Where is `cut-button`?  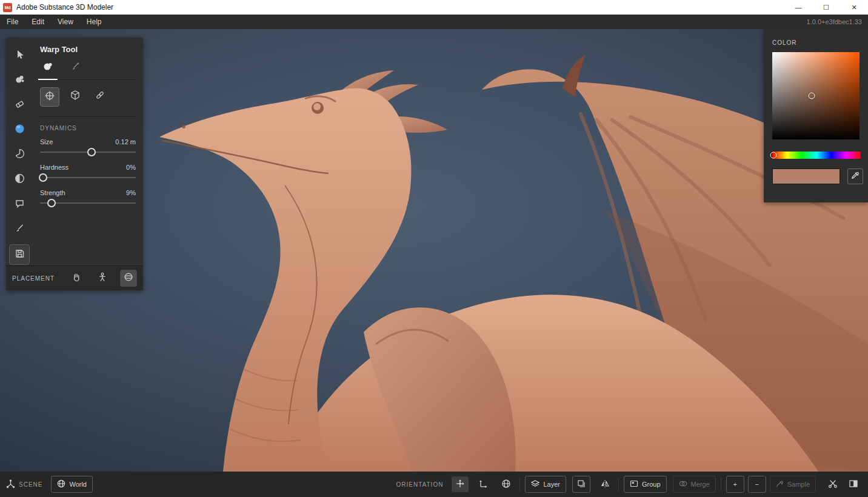
cut-button is located at coordinates (833, 484).